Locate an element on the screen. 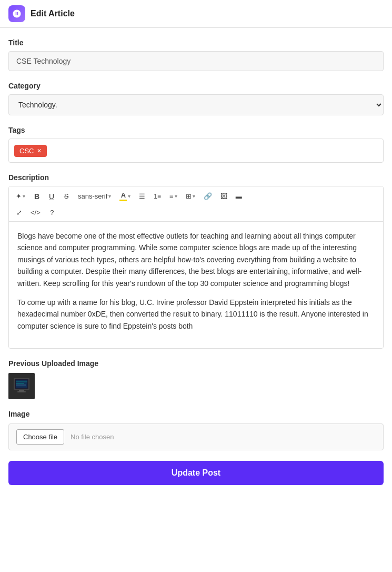 The height and width of the screenshot is (572, 392). tag-csc-remove-icon: × is located at coordinates (39, 151).